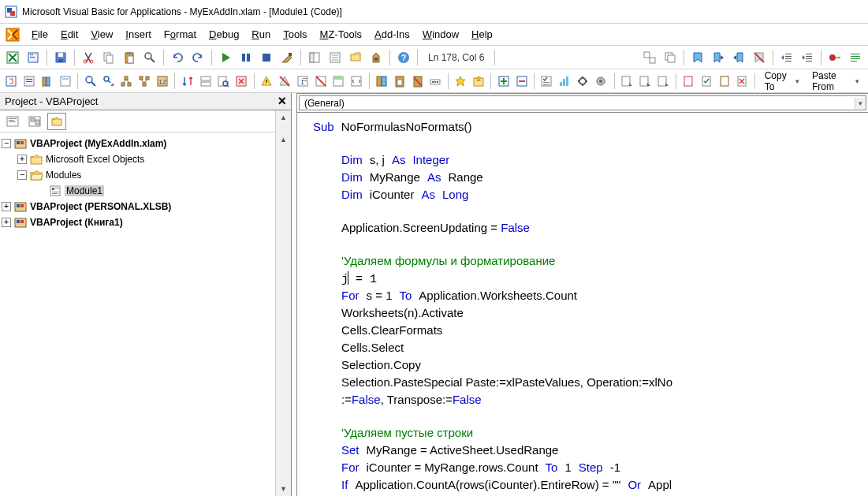 Image resolution: width=868 pixels, height=496 pixels. I want to click on menu-insert: Insert, so click(139, 35).